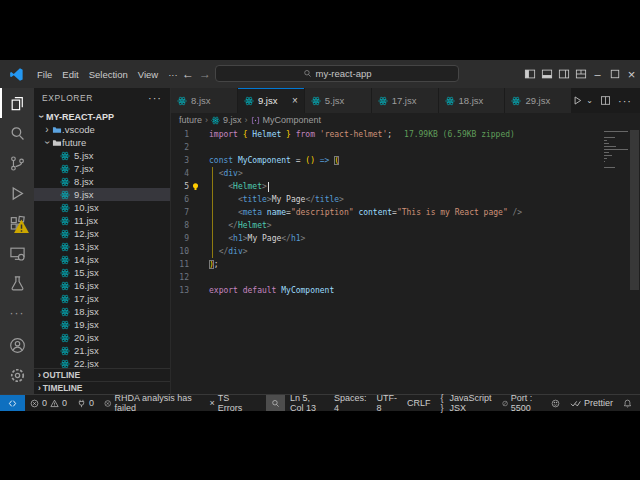 This screenshot has height=480, width=640. What do you see at coordinates (74, 142) in the screenshot?
I see `folder-label: future` at bounding box center [74, 142].